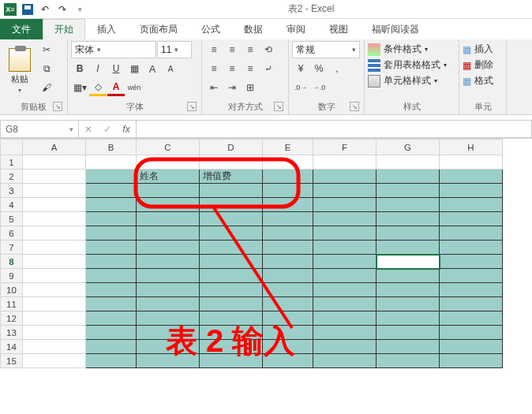 The width and height of the screenshot is (532, 414). What do you see at coordinates (98, 88) in the screenshot?
I see `fill-color-icon: ◇` at bounding box center [98, 88].